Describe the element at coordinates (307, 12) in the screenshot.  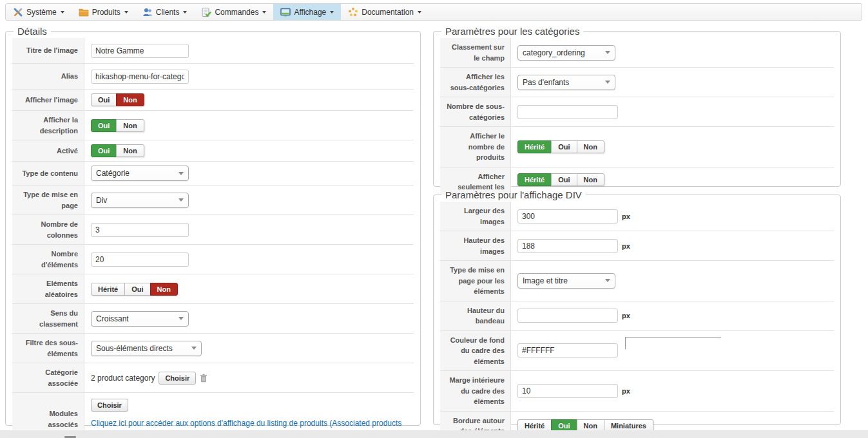
I see `menu-item-affichage: Affichage` at that location.